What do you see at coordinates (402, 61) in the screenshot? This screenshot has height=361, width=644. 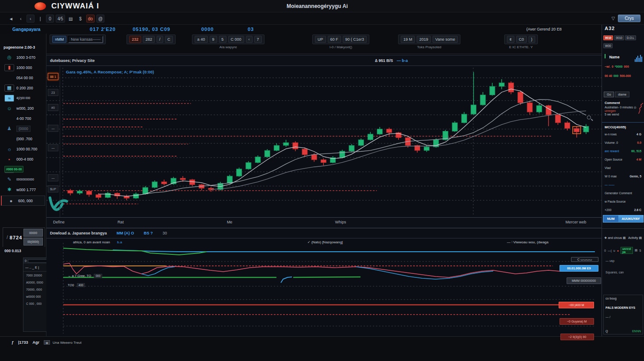 I see `chart-header-link: — b-a` at bounding box center [402, 61].